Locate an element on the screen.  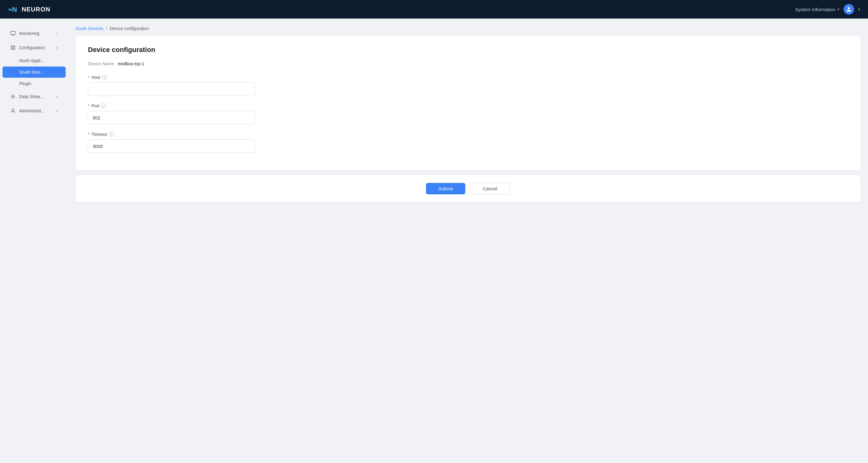
host-label-text: Host is located at coordinates (96, 78).